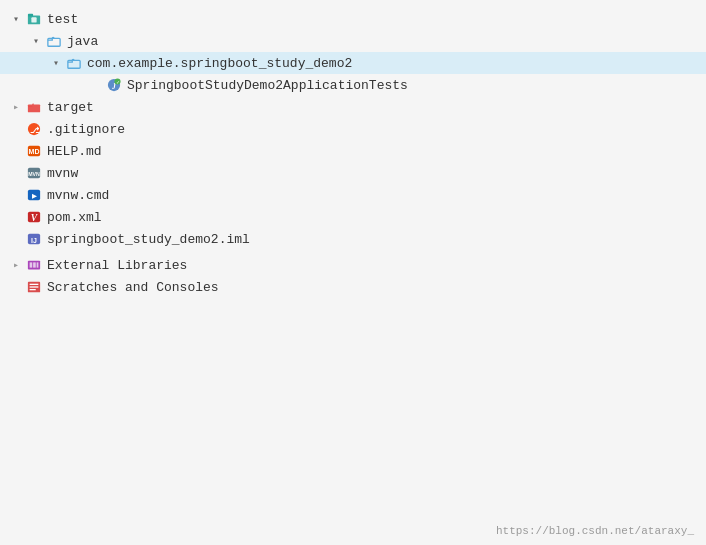 This screenshot has height=545, width=706. What do you see at coordinates (353, 107) in the screenshot?
I see `tree-item-target: ▸ target` at bounding box center [353, 107].